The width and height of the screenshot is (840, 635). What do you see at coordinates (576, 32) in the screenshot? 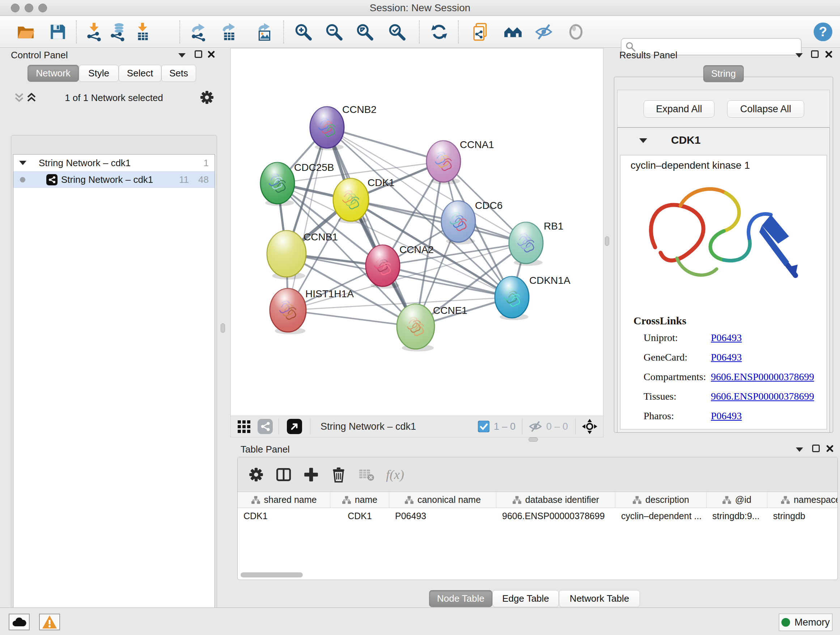
I see `show-hidden-button` at bounding box center [576, 32].